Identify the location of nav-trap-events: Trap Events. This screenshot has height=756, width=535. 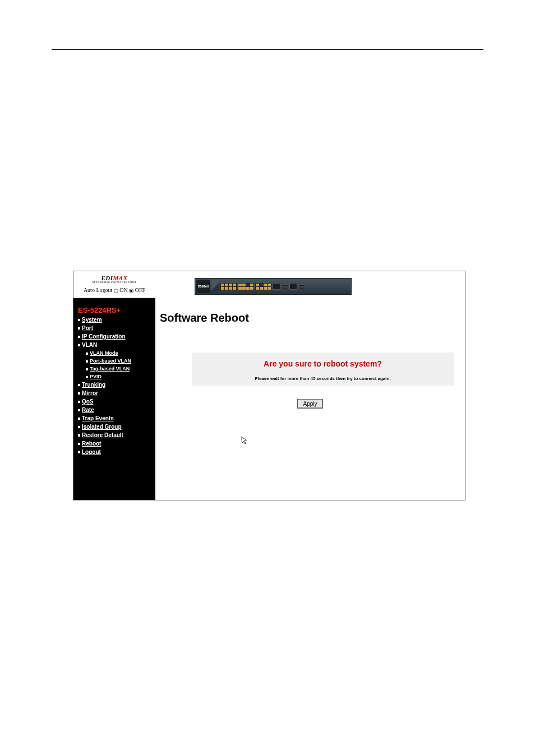
(117, 418).